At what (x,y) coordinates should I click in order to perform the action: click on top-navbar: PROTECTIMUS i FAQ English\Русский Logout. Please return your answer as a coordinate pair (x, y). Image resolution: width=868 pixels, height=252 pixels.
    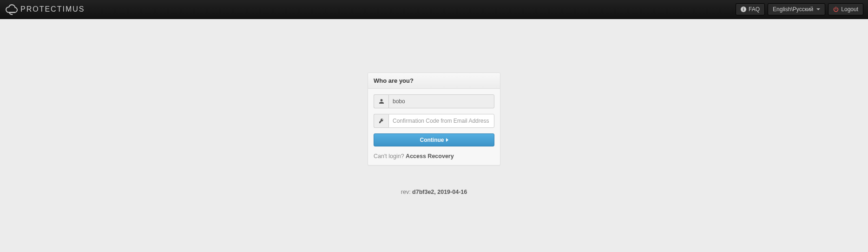
    Looking at the image, I should click on (434, 9).